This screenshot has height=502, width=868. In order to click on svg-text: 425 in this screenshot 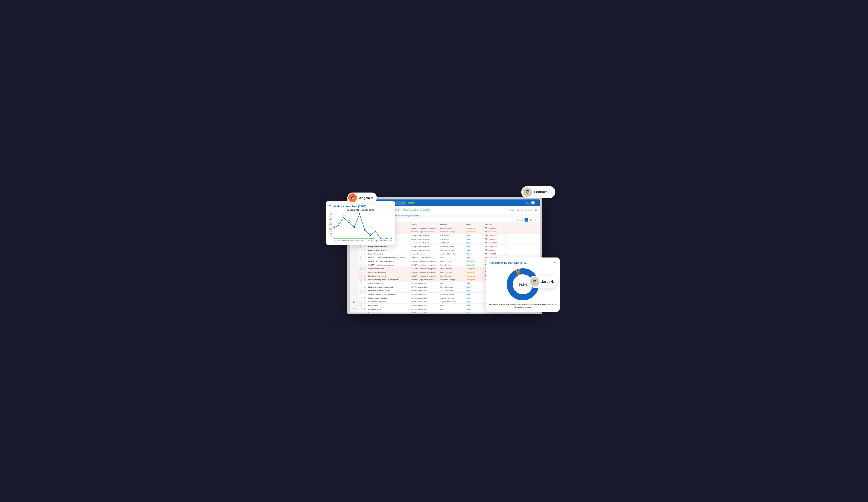, I will do `click(360, 214)`.